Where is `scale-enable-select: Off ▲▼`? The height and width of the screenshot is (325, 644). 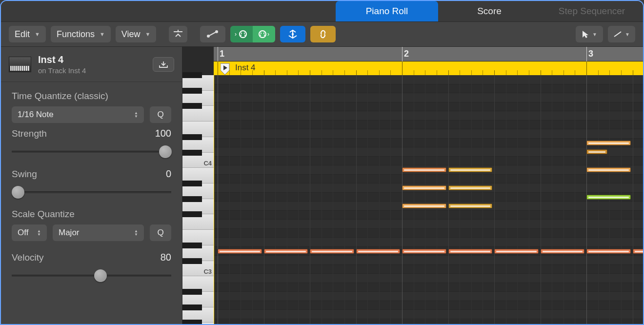
scale-enable-select: Off ▲▼ is located at coordinates (29, 233).